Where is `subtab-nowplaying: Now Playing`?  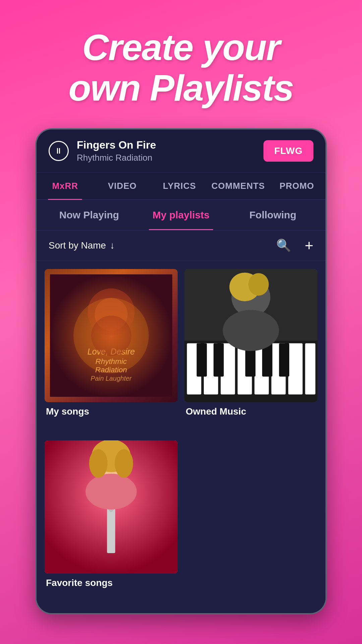
subtab-nowplaying: Now Playing is located at coordinates (89, 215).